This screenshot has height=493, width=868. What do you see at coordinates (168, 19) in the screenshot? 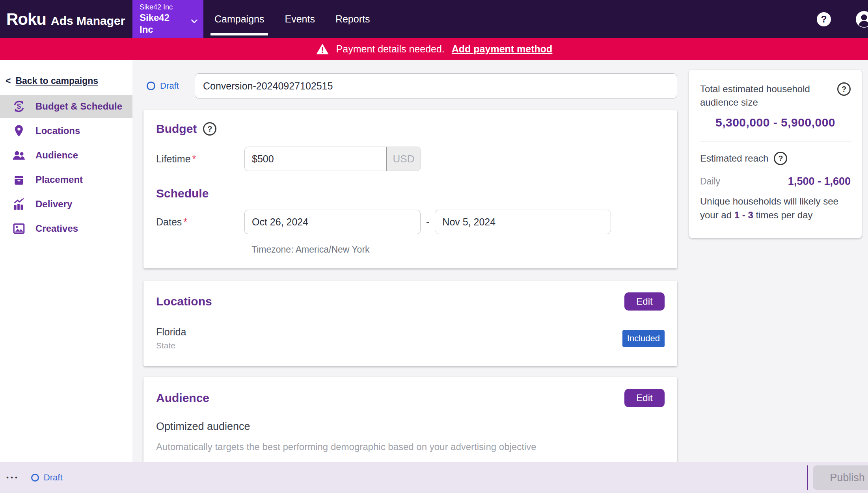
I see `account-selector: Sike42 Inc Sike42 Inc` at bounding box center [168, 19].